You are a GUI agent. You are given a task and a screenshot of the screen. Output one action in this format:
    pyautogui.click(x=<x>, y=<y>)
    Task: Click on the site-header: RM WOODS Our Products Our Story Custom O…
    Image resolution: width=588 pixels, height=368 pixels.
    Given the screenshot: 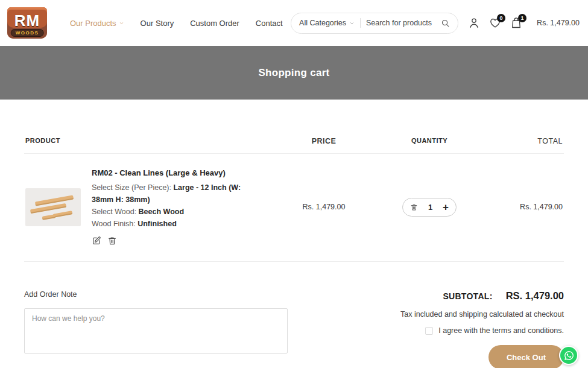 What is the action you would take?
    pyautogui.click(x=294, y=23)
    